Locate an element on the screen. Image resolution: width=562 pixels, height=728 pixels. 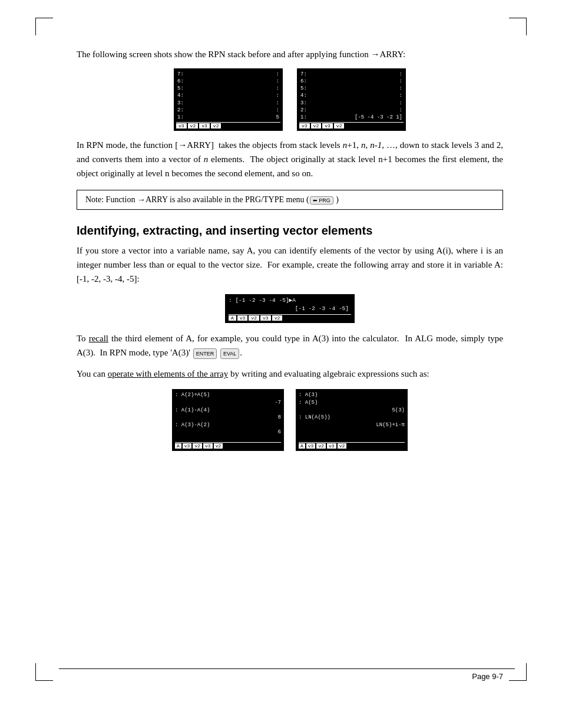
var-menu: A v3 v2 v3 v2 is located at coordinates (290, 317).